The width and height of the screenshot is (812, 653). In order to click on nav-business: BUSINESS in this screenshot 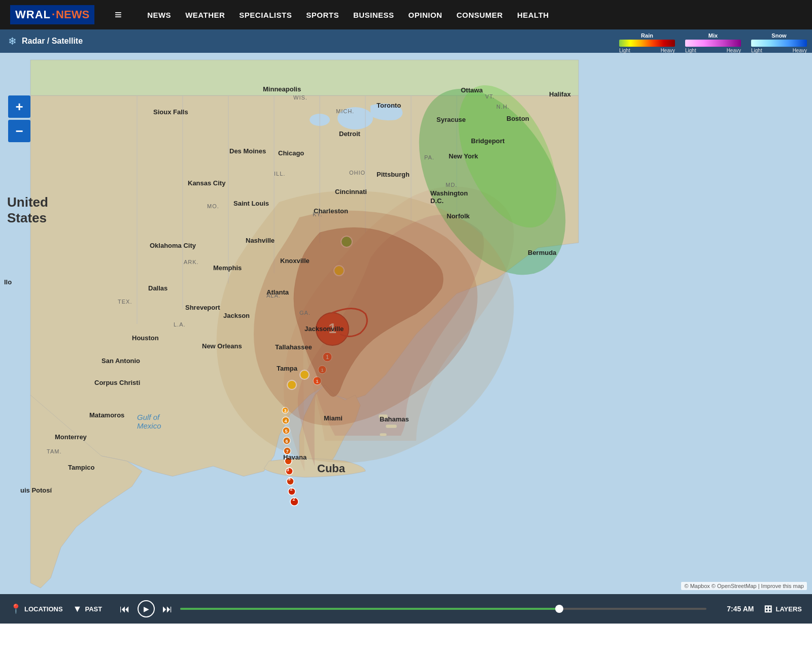, I will do `click(374, 15)`.